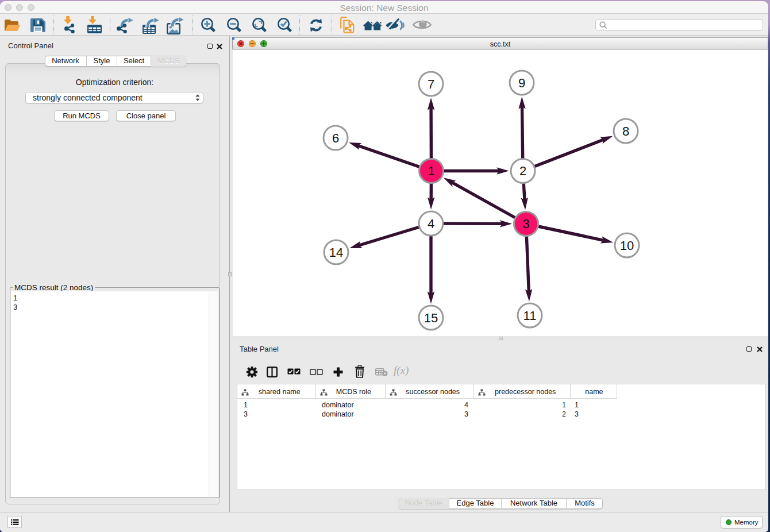  What do you see at coordinates (336, 253) in the screenshot?
I see `svg-text: 14` at bounding box center [336, 253].